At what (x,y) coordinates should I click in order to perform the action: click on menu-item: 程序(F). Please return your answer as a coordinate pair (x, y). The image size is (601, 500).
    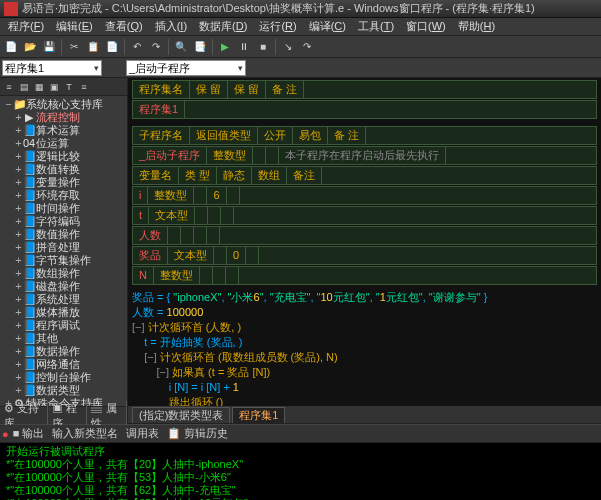
    Looking at the image, I should click on (26, 26).